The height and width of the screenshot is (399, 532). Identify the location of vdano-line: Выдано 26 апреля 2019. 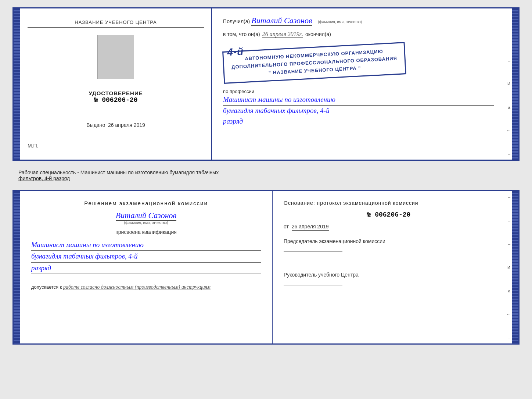
(116, 125).